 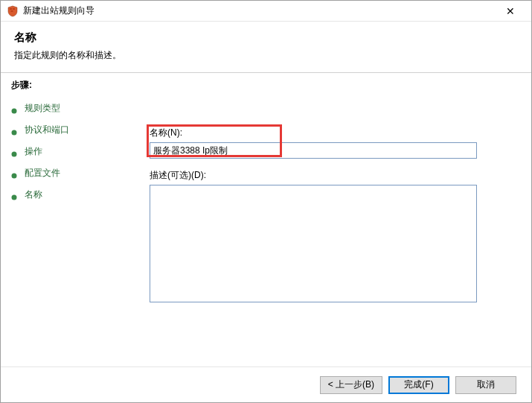 I want to click on header: 名称 指定此规则的名称和描述。, so click(x=266, y=47).